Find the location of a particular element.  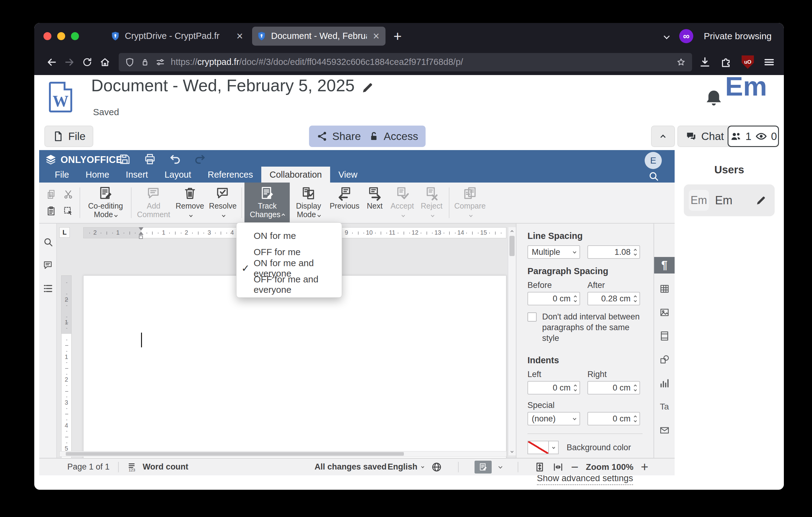

chart-settings-icon is located at coordinates (664, 383).